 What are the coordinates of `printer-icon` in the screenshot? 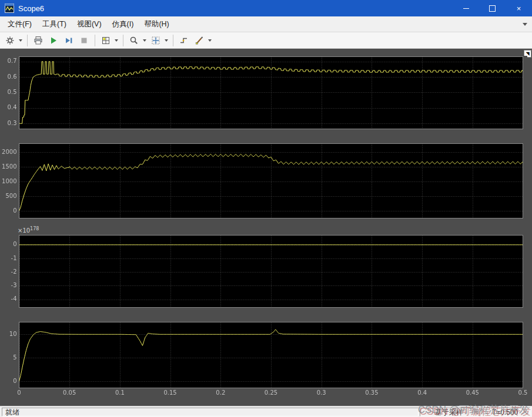 It's located at (38, 41).